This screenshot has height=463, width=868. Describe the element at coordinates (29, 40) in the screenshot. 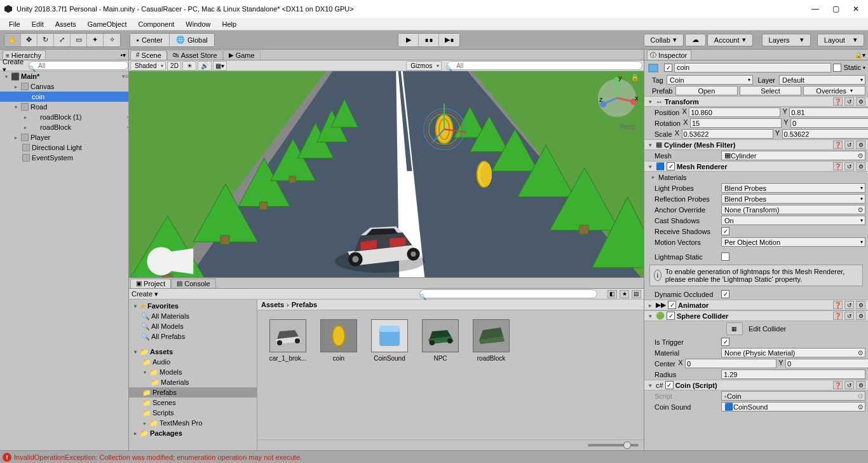

I see `move-tool: ✥` at that location.